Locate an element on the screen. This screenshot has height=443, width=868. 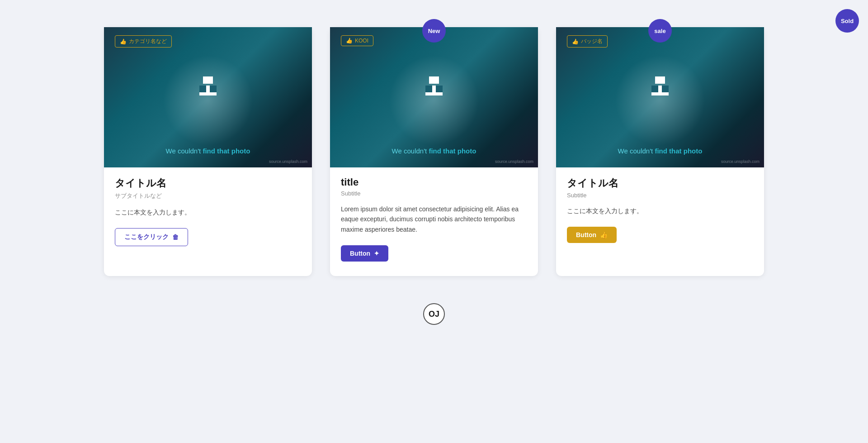
footer: OJ is located at coordinates (434, 314).